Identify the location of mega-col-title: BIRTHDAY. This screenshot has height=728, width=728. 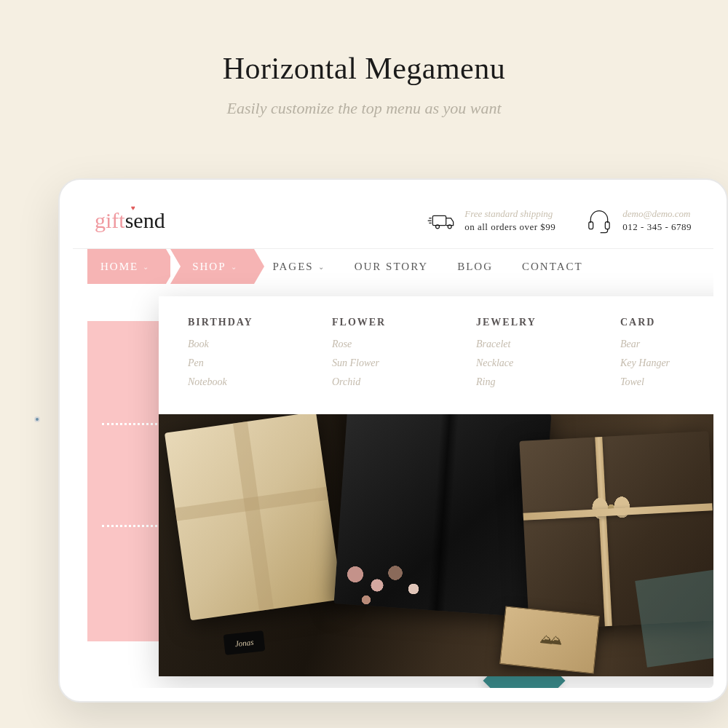
(234, 323).